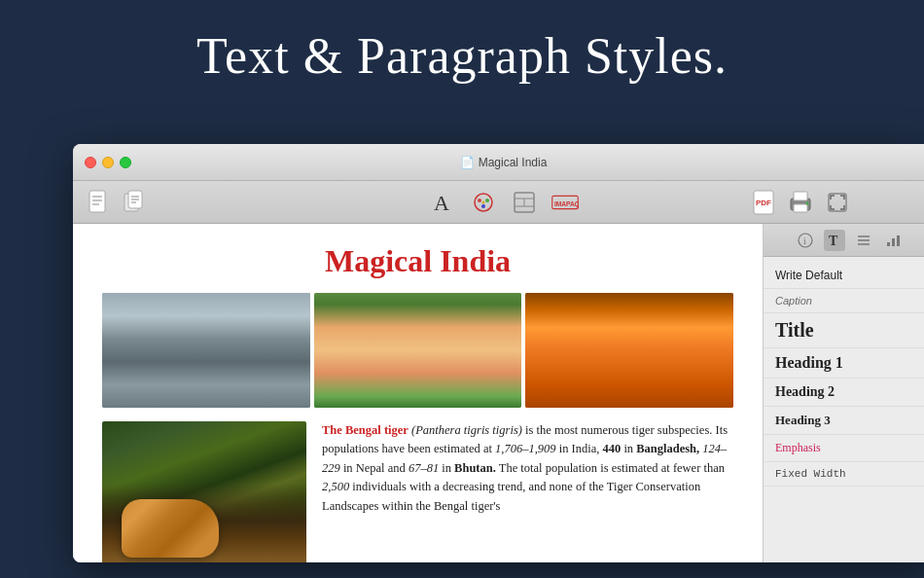  What do you see at coordinates (844, 331) in the screenshot?
I see `style-title: Title` at bounding box center [844, 331].